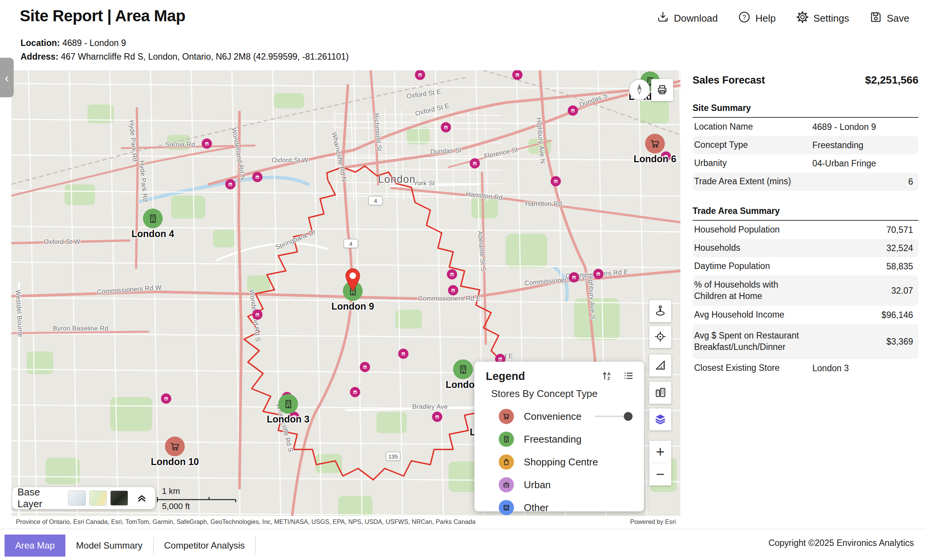 Image resolution: width=926 pixels, height=560 pixels. I want to click on download-icon, so click(663, 18).